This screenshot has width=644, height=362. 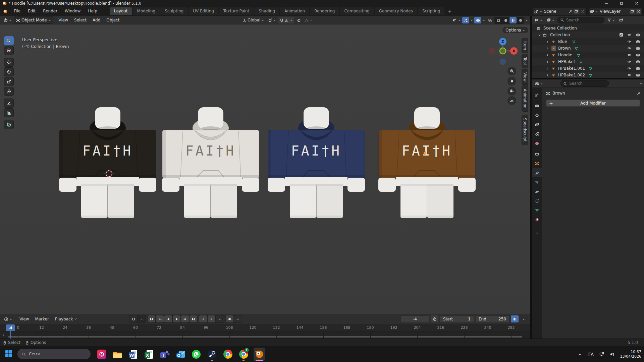 What do you see at coordinates (585, 83) in the screenshot?
I see `properties-search` at bounding box center [585, 83].